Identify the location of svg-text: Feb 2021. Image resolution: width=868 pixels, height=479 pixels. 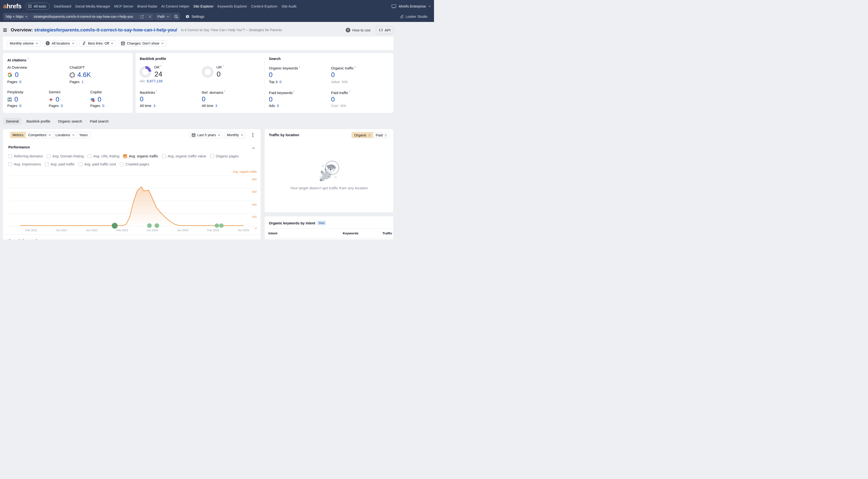
(31, 230).